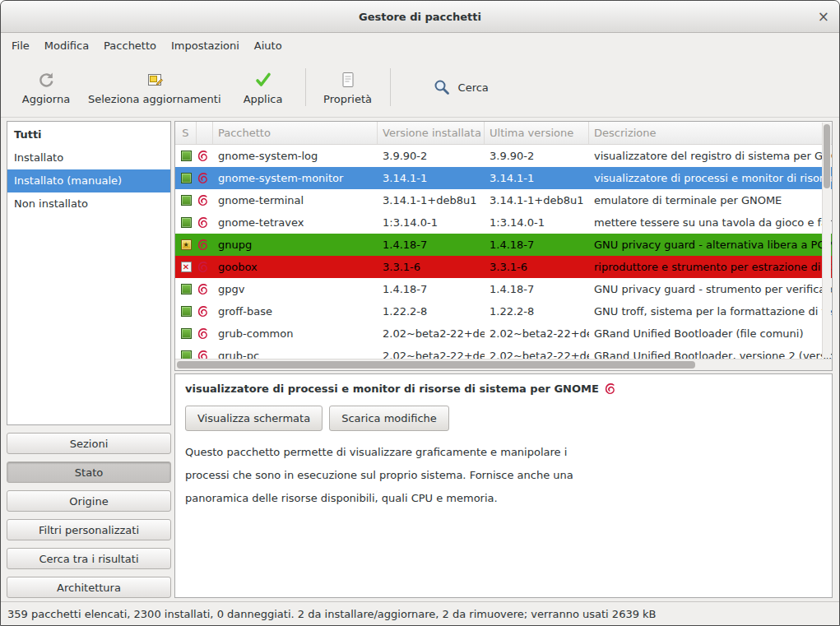 Image resolution: width=840 pixels, height=626 pixels. I want to click on status-filter-item: Non installato, so click(89, 204).